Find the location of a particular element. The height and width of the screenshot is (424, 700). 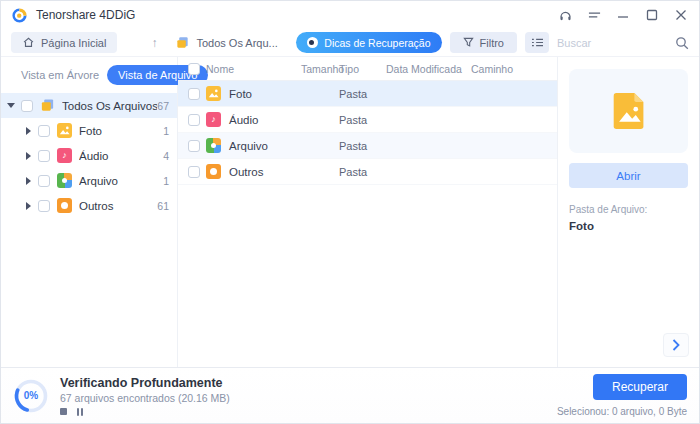

recover-area: Recuperar Selecionou: 0 arquivo, 0 Byte is located at coordinates (622, 396).